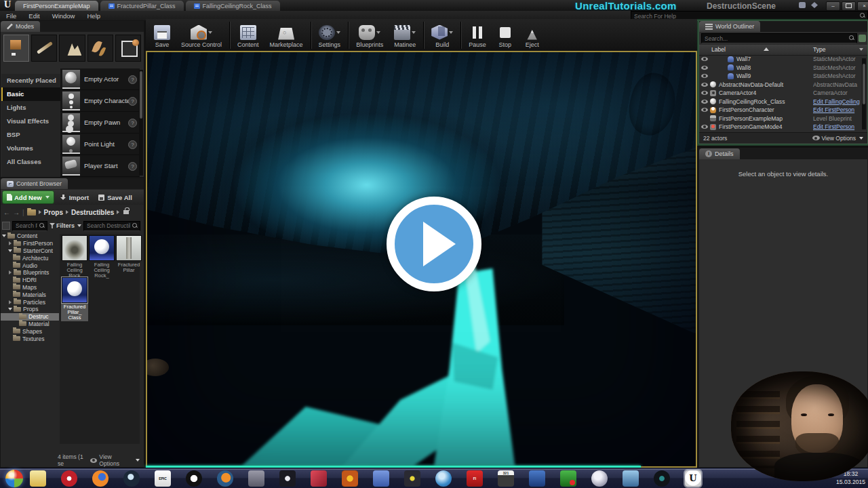 This screenshot has height=488, width=868. Describe the element at coordinates (783, 127) in the screenshot. I see `actor-row-firstpersongamemode4: FirstPersonGameMode4Edit FirstPerson` at that location.